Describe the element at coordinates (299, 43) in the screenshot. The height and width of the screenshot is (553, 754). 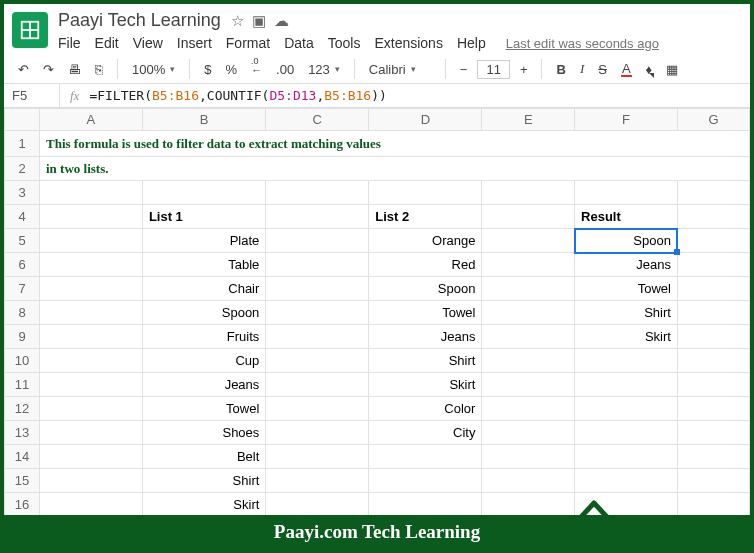
I see `menu-data: Data` at that location.